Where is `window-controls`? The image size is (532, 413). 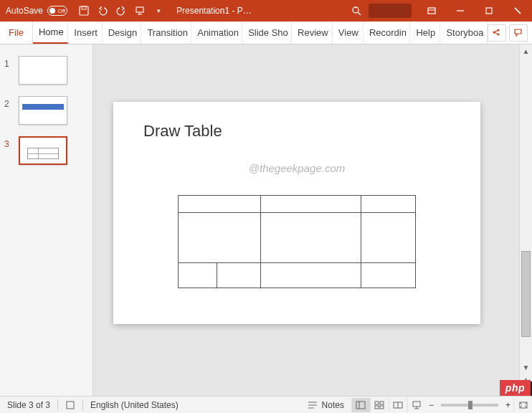 window-controls is located at coordinates (475, 11).